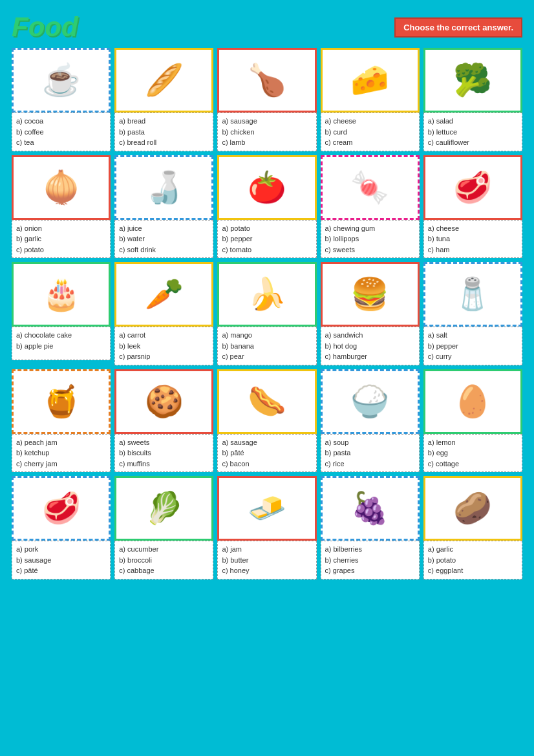 The height and width of the screenshot is (756, 534). I want to click on food-option: b) tuna, so click(473, 239).